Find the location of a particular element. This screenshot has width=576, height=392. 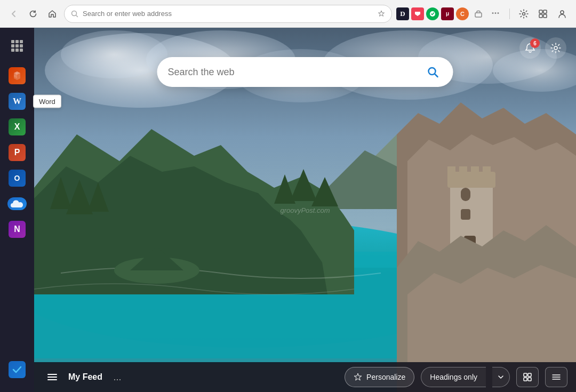

sidebar-item-todo is located at coordinates (17, 370).